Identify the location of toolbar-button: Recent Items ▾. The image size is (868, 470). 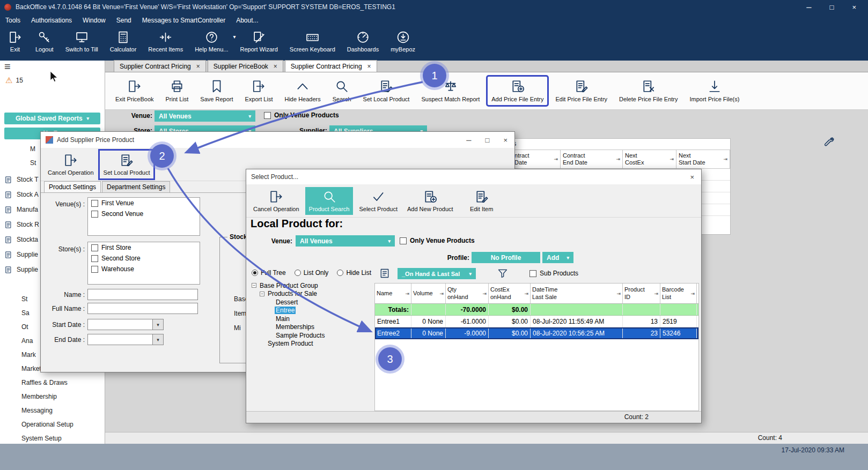
(165, 42).